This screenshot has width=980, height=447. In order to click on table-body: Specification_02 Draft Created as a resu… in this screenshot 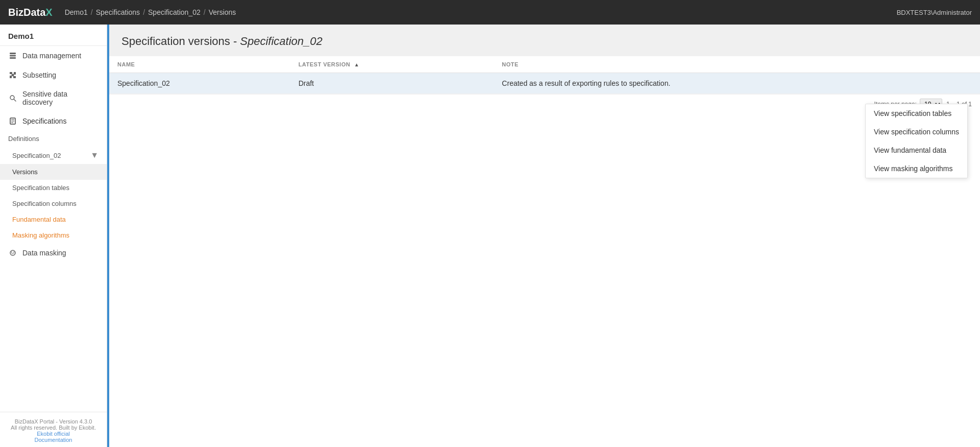, I will do `click(545, 84)`.